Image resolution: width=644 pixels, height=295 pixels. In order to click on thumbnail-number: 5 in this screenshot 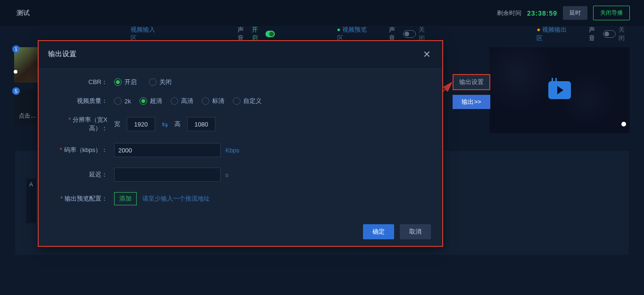, I will do `click(16, 91)`.